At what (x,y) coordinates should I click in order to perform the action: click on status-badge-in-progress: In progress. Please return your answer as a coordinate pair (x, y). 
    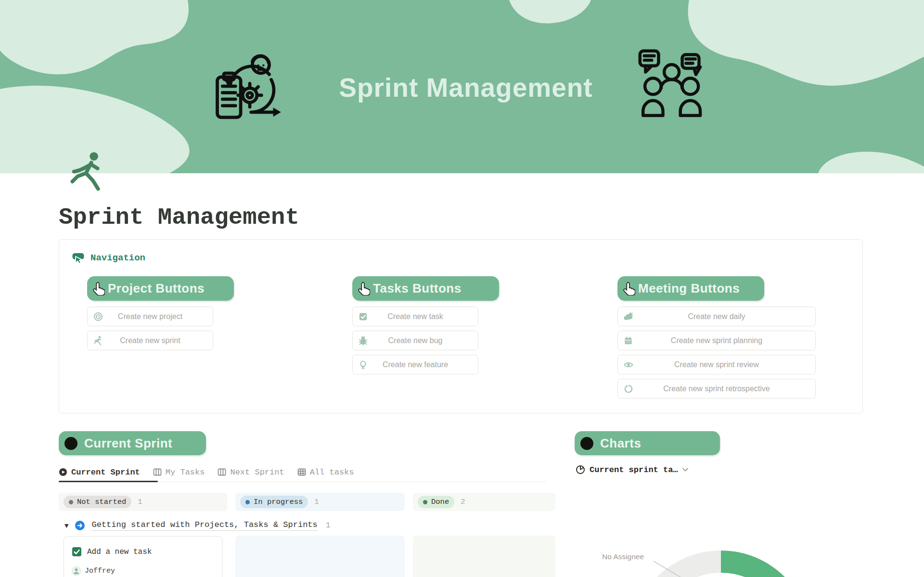
    Looking at the image, I should click on (274, 502).